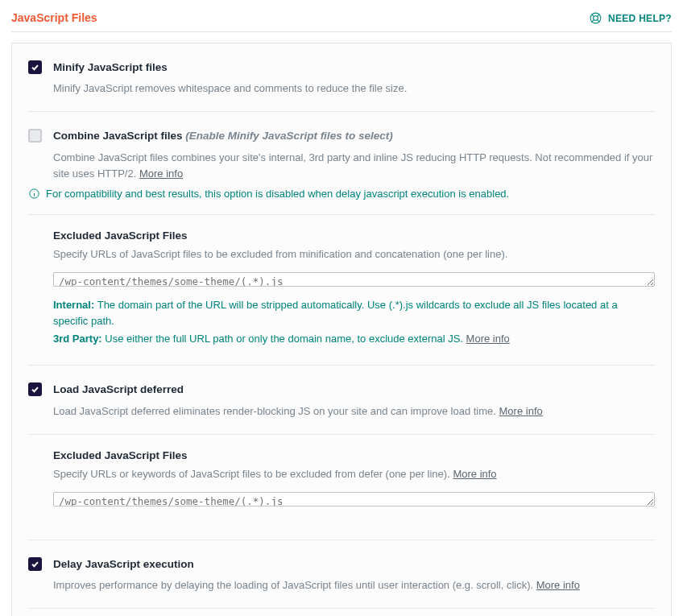 Image resolution: width=683 pixels, height=616 pixels. I want to click on combine-js-title: Combine JavaScript files (Enable Minify …, so click(354, 136).